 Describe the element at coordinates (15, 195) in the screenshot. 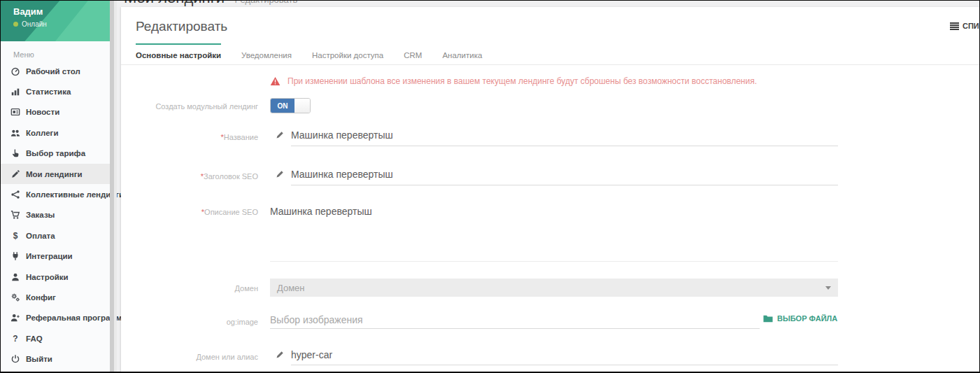

I see `share-icon` at that location.